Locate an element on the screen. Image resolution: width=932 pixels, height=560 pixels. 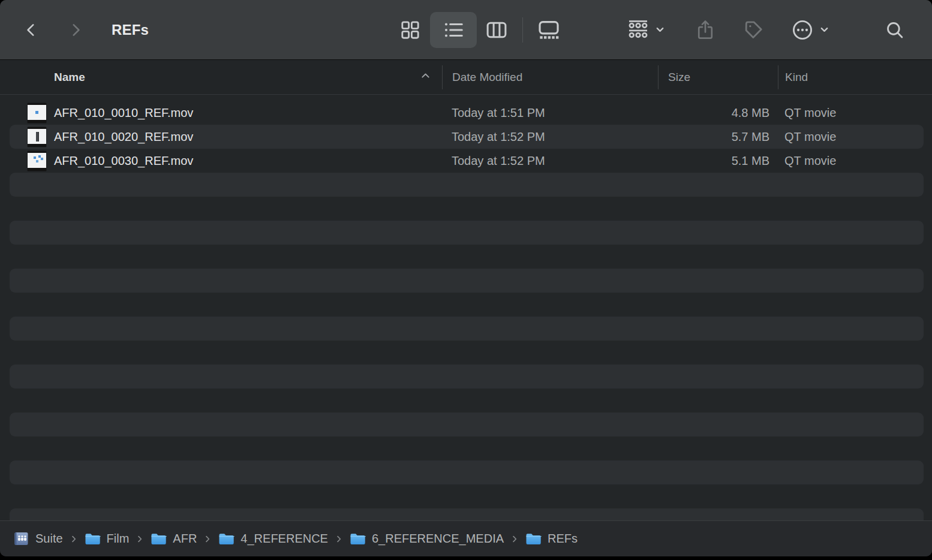
path-item: Film is located at coordinates (107, 538).